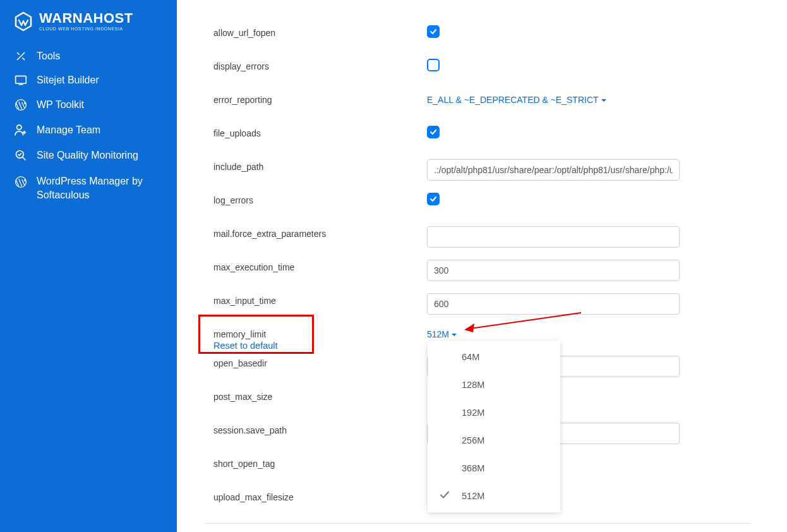  I want to click on brand-tagline: CLOUD WEB HOSTING INDONESIA, so click(86, 29).